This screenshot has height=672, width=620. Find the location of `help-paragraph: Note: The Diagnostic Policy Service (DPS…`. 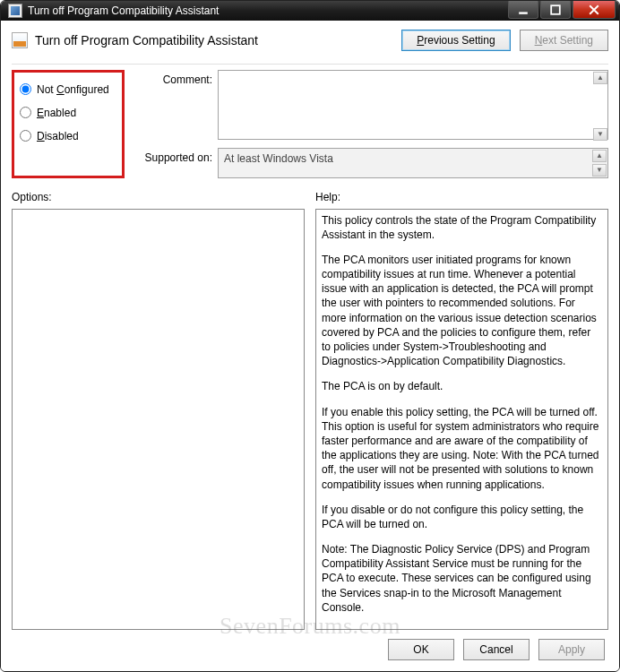

help-paragraph: Note: The Diagnostic Policy Service (DPS… is located at coordinates (462, 579).